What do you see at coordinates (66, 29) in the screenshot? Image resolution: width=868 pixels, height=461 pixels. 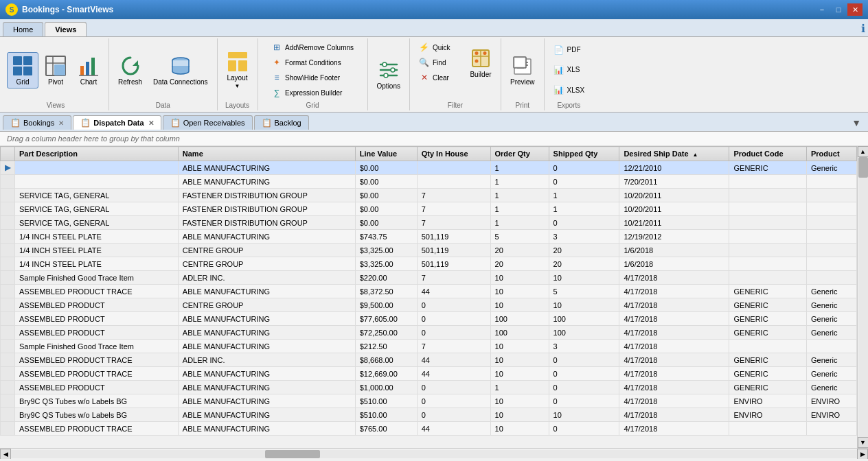 I see `menu-tab-views: Views` at bounding box center [66, 29].